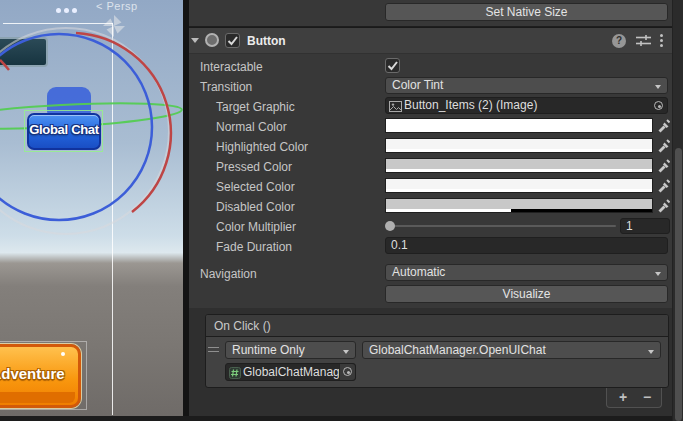 Image resolution: width=683 pixels, height=421 pixels. What do you see at coordinates (262, 147) in the screenshot?
I see `highlighted-color-label: Highlighted Color` at bounding box center [262, 147].